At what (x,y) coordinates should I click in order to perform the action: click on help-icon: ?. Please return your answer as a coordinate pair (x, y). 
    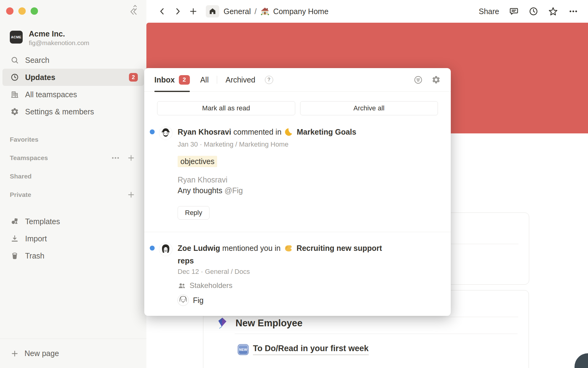
    Looking at the image, I should click on (269, 80).